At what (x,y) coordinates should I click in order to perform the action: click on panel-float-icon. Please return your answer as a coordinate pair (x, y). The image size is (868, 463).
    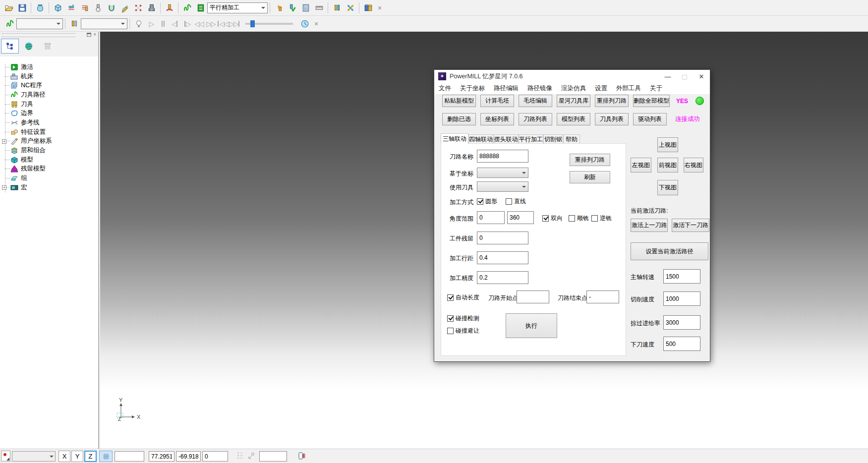
    Looking at the image, I should click on (89, 35).